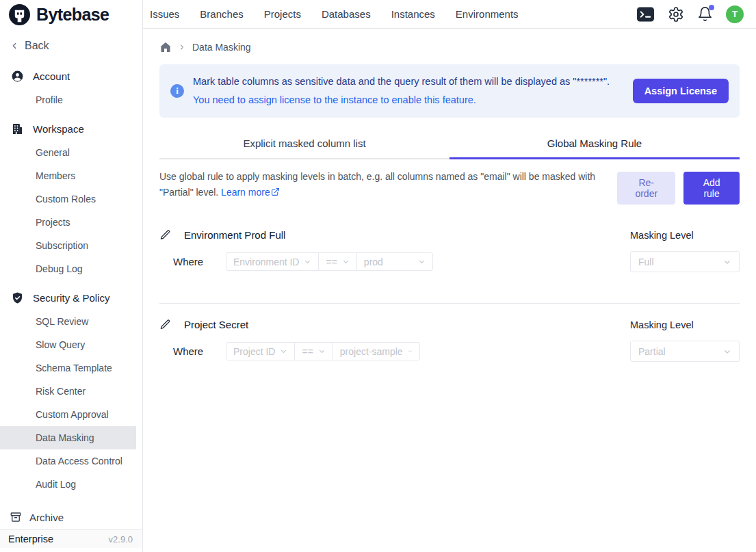 The image size is (756, 552). I want to click on archive-label: Archive, so click(47, 517).